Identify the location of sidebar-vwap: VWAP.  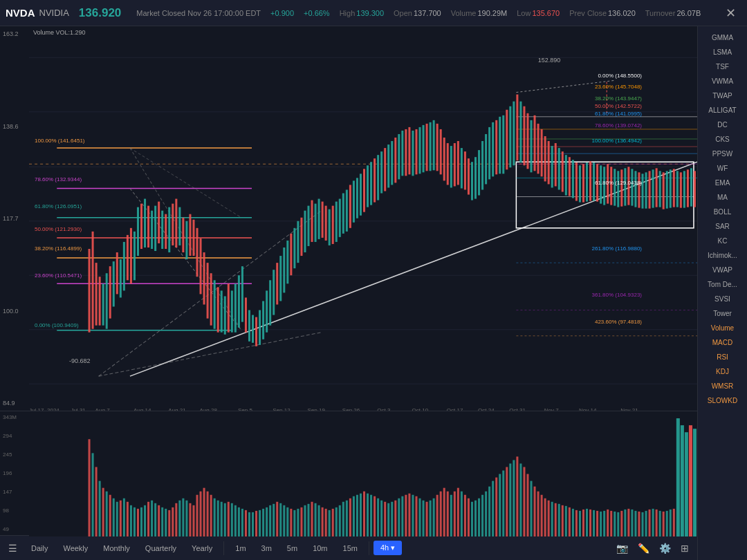
(722, 270).